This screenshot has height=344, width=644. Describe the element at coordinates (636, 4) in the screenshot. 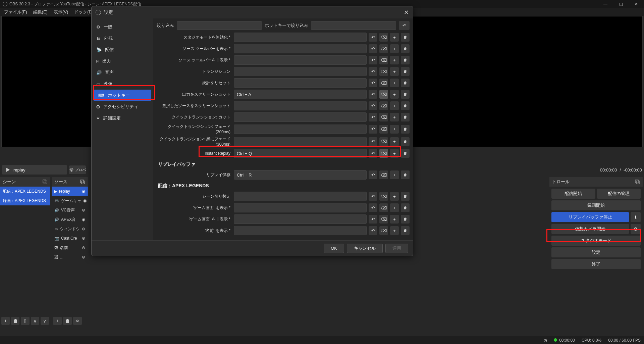

I see `close-button: ✕` at that location.